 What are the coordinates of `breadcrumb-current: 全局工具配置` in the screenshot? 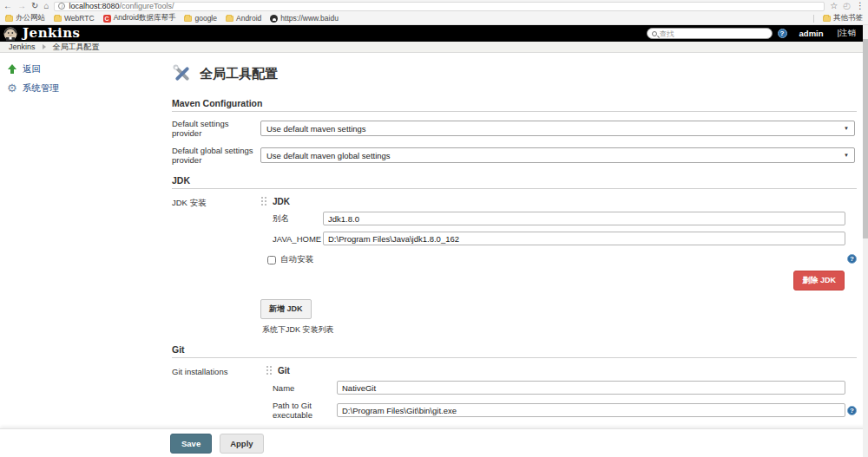 It's located at (76, 47).